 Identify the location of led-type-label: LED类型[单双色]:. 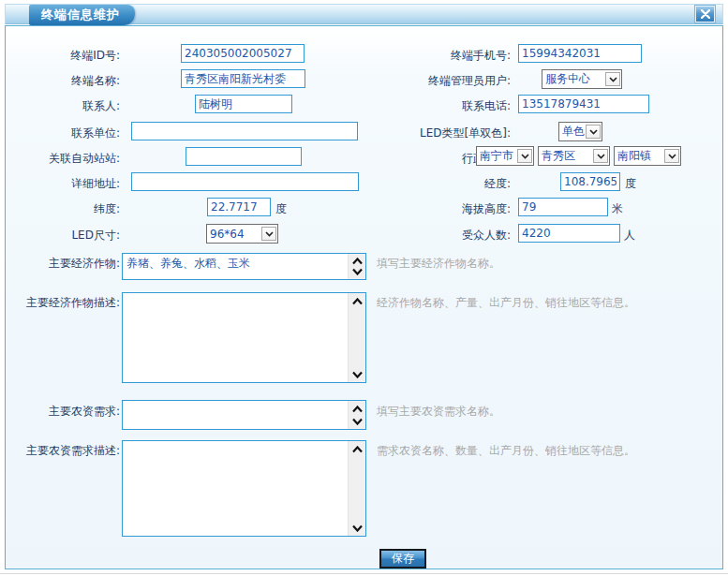
(440, 133).